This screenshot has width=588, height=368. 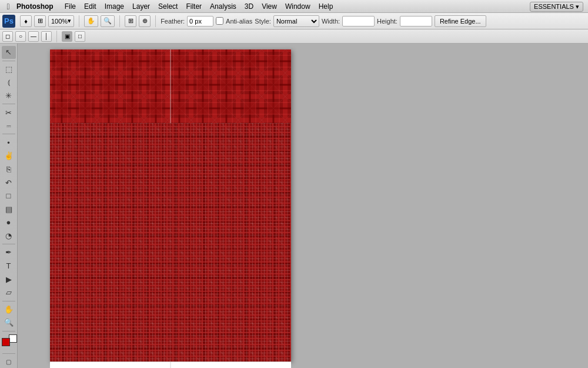 I want to click on menu-select: Select, so click(x=168, y=6).